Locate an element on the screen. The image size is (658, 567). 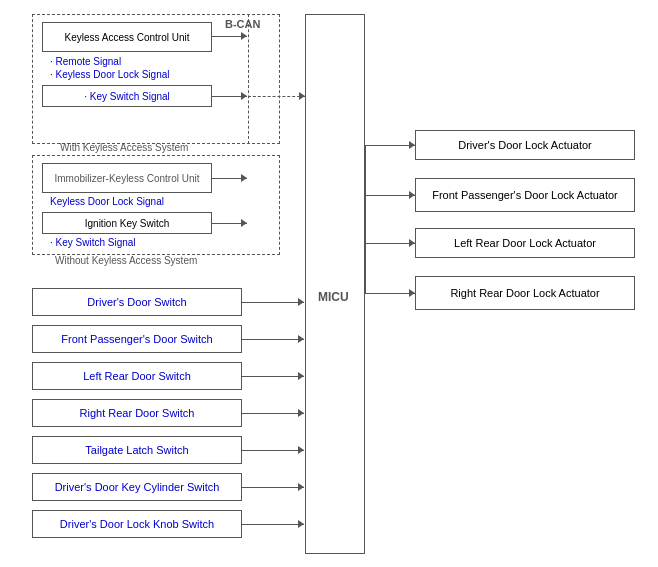
right-rear-door-switch-label: Right Rear Door Switch is located at coordinates (138, 413).